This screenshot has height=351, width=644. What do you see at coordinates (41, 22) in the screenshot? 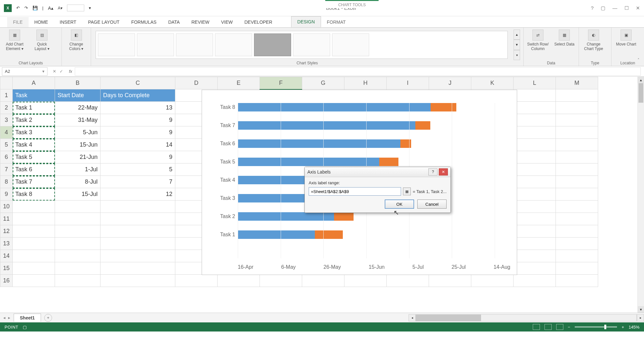
I see `tab-home: HOME` at bounding box center [41, 22].